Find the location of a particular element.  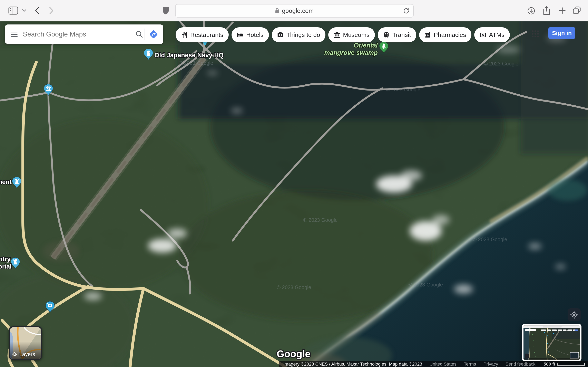

chip-label: Museums is located at coordinates (356, 35).